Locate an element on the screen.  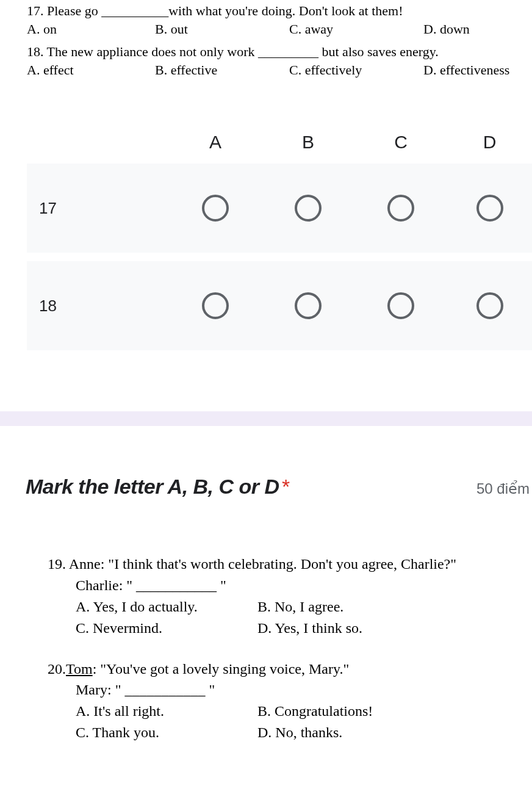
question-17-options: A. on B. out C. away D. down is located at coordinates (279, 29).